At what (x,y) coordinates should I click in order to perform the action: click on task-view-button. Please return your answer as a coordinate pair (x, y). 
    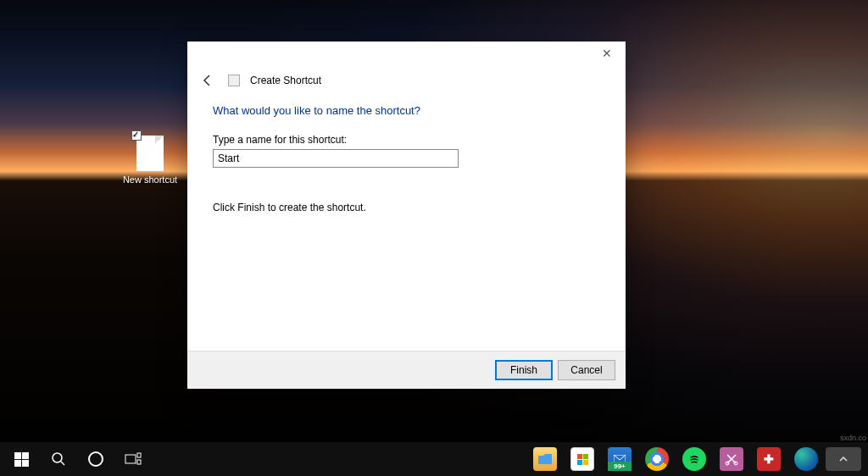
    Looking at the image, I should click on (133, 459).